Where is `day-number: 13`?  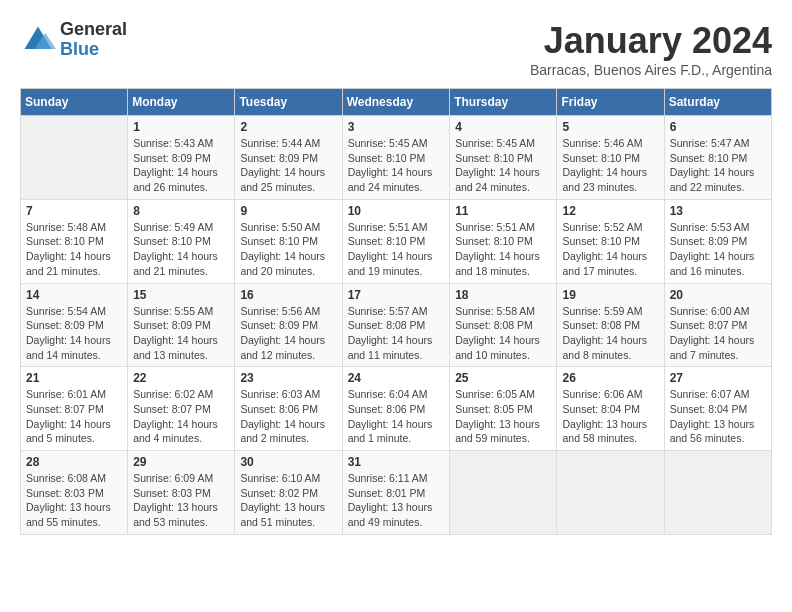
day-number: 13 is located at coordinates (718, 211).